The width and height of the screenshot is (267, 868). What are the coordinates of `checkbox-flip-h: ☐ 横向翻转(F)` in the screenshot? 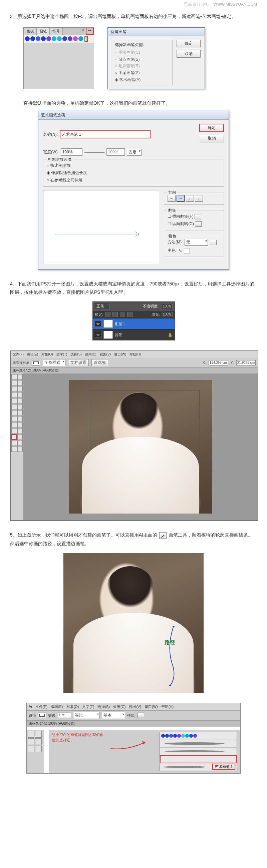 It's located at (194, 217).